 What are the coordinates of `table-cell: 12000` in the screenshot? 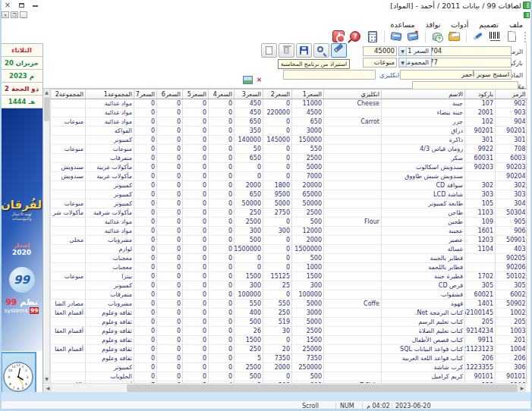 It's located at (308, 231).